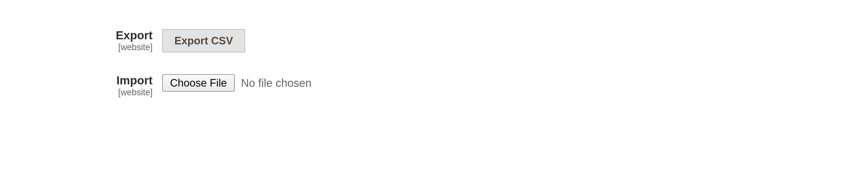 The image size is (868, 169). Describe the element at coordinates (237, 83) in the screenshot. I see `import-control: Choose File No file chosen` at that location.